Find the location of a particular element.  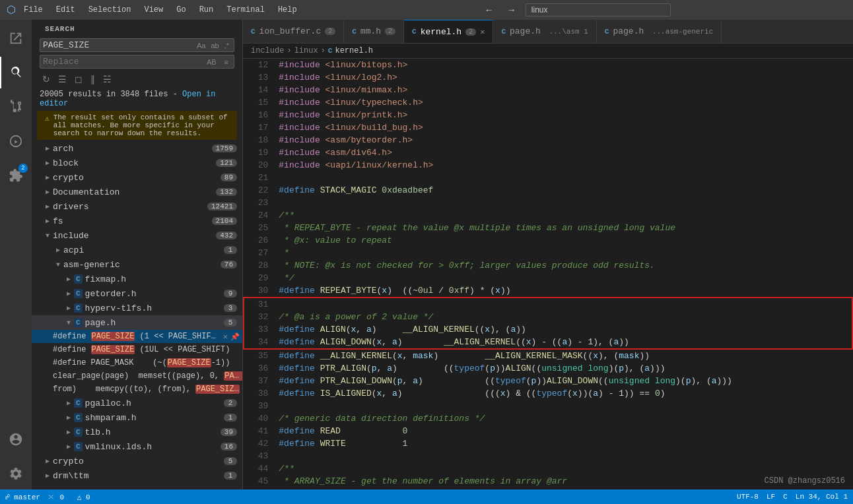

activity-settings is located at coordinates (16, 474).